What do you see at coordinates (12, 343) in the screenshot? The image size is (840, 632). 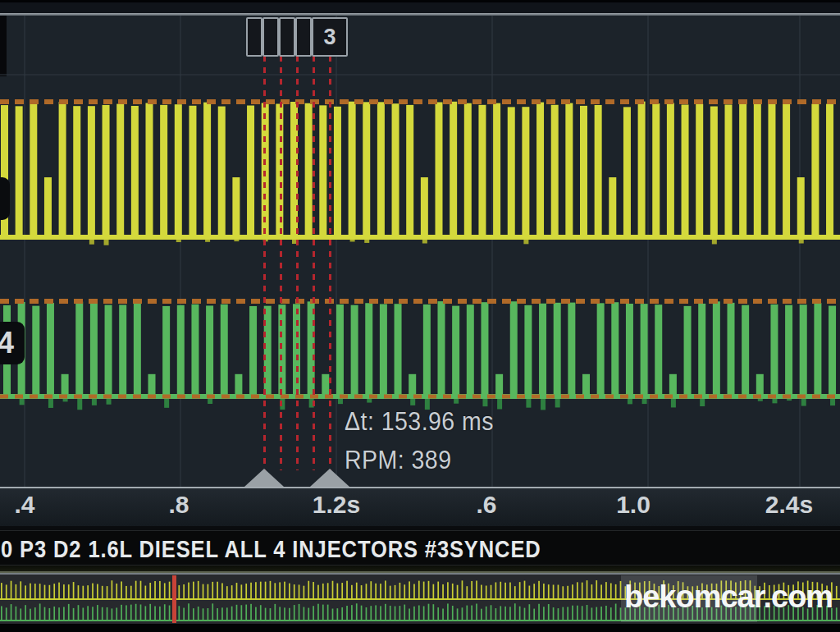 I see `channel-badge-green: 4` at bounding box center [12, 343].